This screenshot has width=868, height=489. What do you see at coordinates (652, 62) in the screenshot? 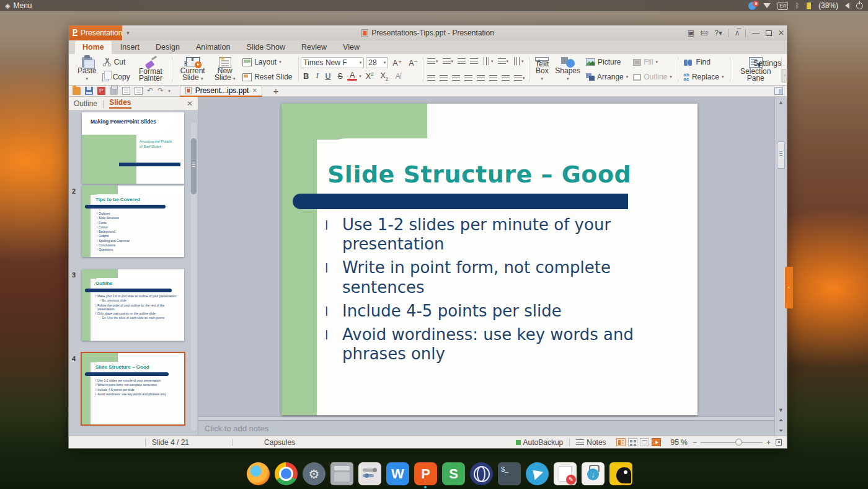
I see `fill-button: Fill ▾` at bounding box center [652, 62].